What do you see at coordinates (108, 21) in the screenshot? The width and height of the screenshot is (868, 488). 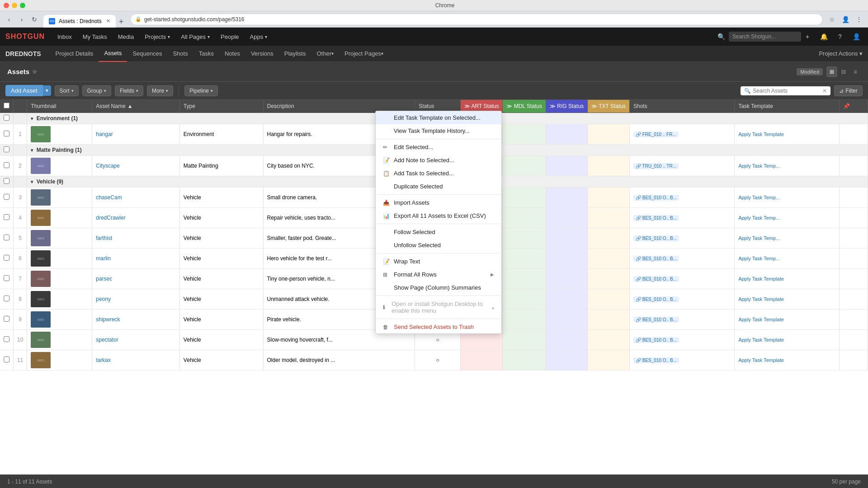 I see `tab-close-button: ✕` at bounding box center [108, 21].